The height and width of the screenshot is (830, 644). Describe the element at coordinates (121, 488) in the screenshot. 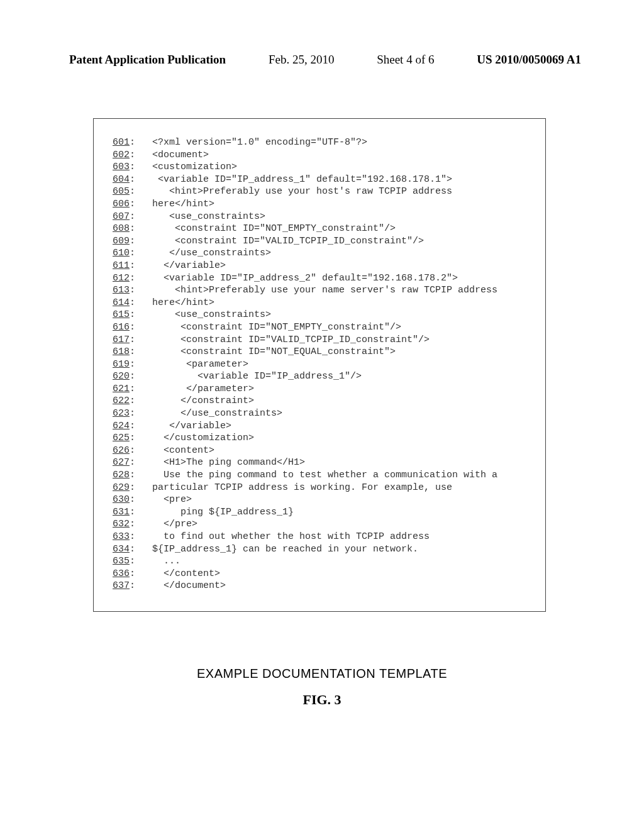

I see `line-number: 629` at that location.